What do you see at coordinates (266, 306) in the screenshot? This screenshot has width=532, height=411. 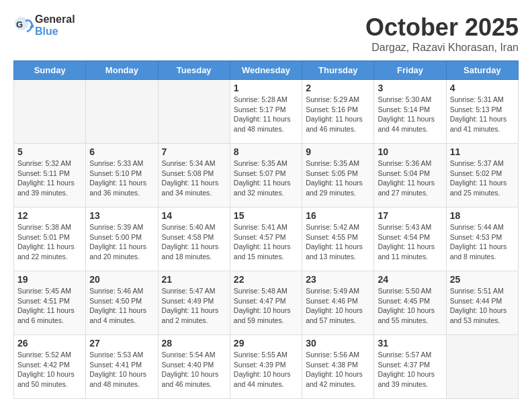 I see `day-info: Sunrise: 5:48 AM Sunset: 4:47 PM Dayligh…` at bounding box center [266, 306].